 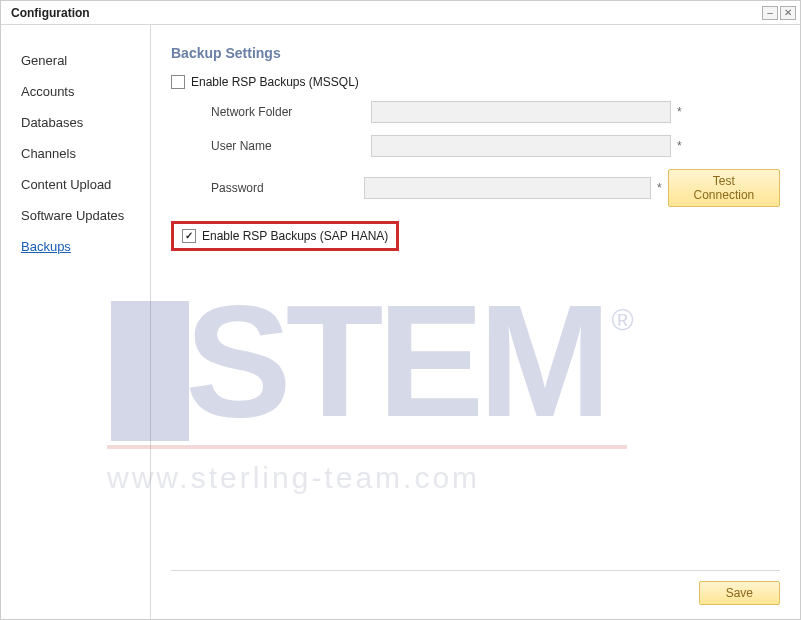 I want to click on network-folder-label: Network Folder, so click(x=291, y=112).